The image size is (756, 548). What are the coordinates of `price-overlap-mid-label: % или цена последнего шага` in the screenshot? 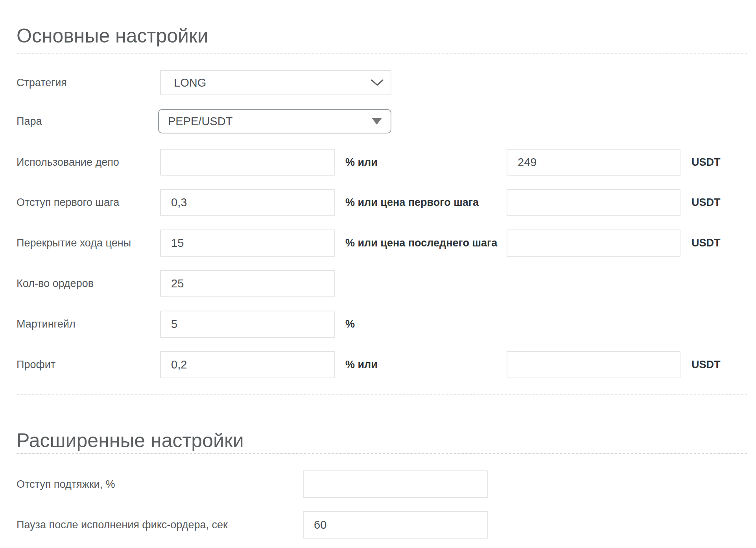 It's located at (421, 243).